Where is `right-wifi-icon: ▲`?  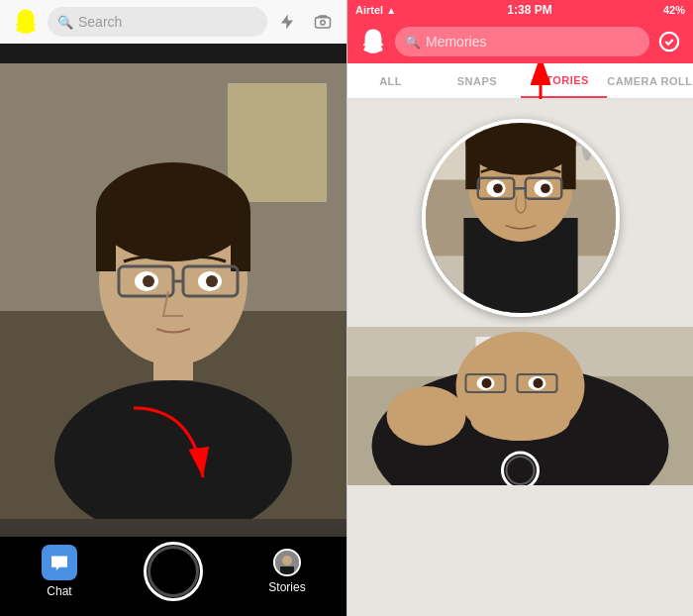 right-wifi-icon: ▲ is located at coordinates (391, 10).